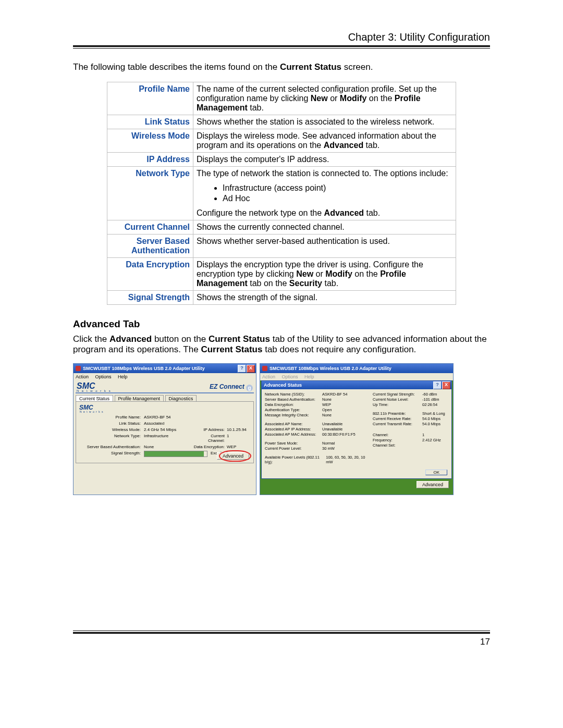 The height and width of the screenshot is (728, 563). I want to click on text-bold: New, so click(304, 274).